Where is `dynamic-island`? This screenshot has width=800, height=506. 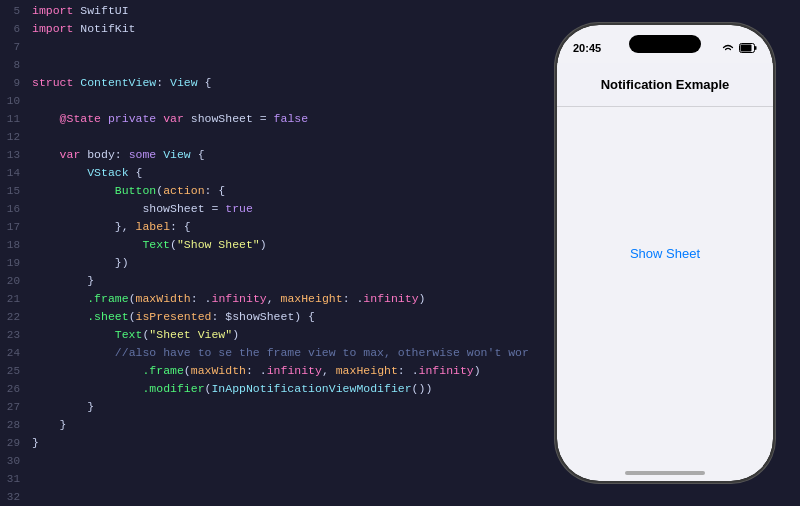 dynamic-island is located at coordinates (665, 44).